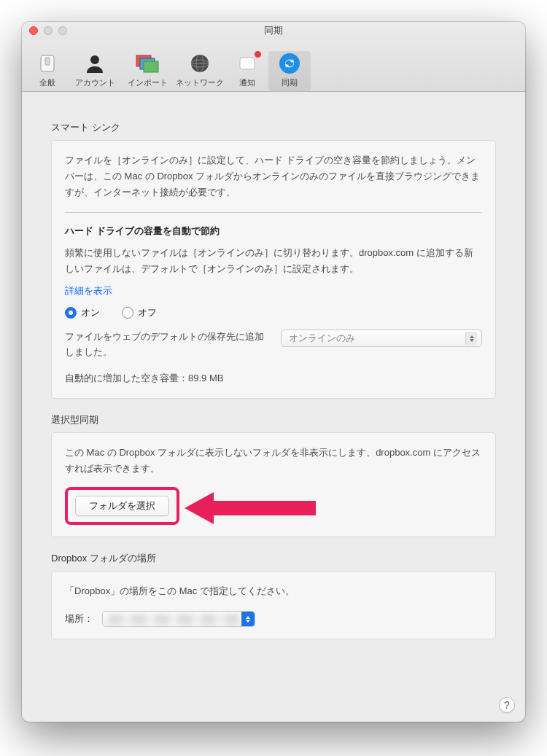 The width and height of the screenshot is (547, 756). What do you see at coordinates (274, 213) in the screenshot?
I see `divider` at bounding box center [274, 213].